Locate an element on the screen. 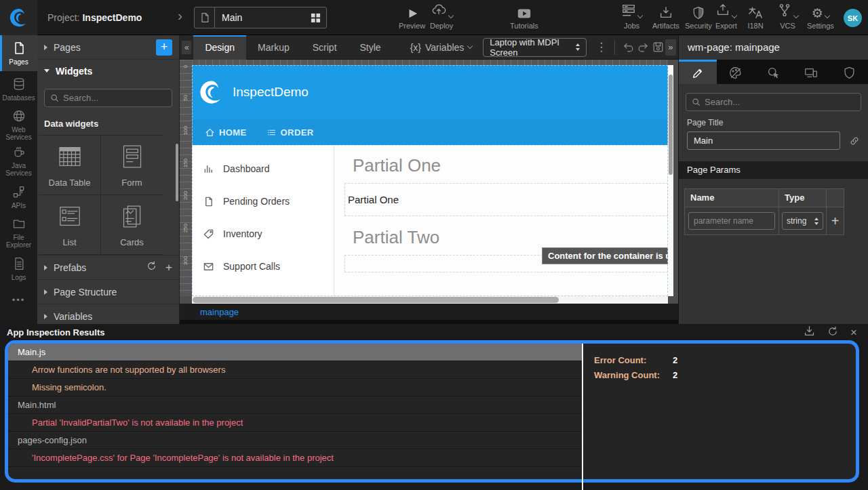 This screenshot has height=490, width=868. sidebar-item-databases: Databases is located at coordinates (19, 89).